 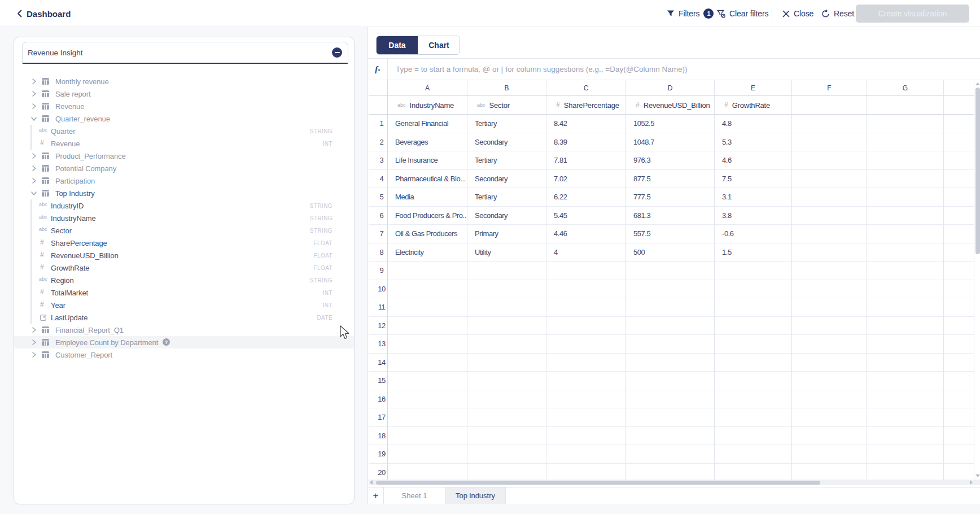 I want to click on tree-field-row: #RevenueUSD_BillionFLOAT, so click(x=184, y=255).